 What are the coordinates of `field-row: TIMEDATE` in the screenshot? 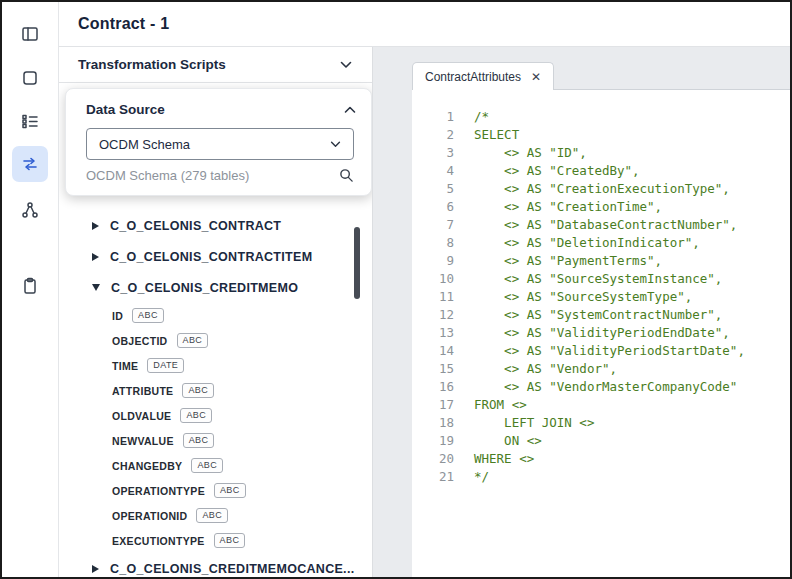 It's located at (216, 366).